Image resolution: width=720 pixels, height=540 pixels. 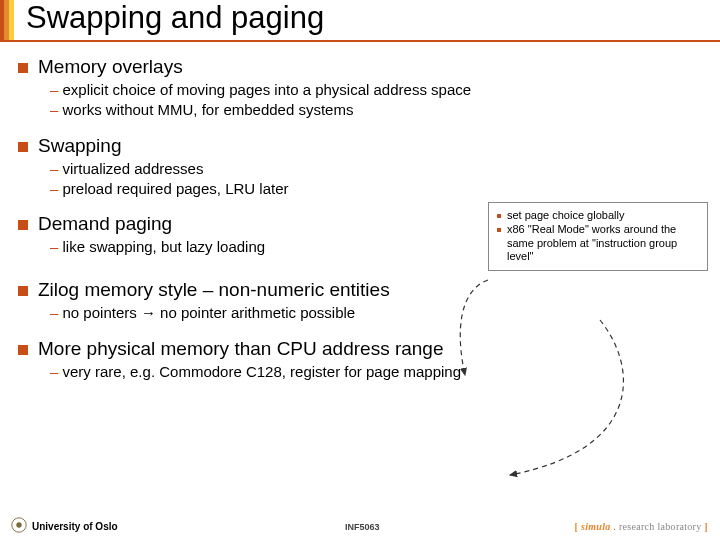 I want to click on section-heading: Demand paging, so click(x=105, y=224).